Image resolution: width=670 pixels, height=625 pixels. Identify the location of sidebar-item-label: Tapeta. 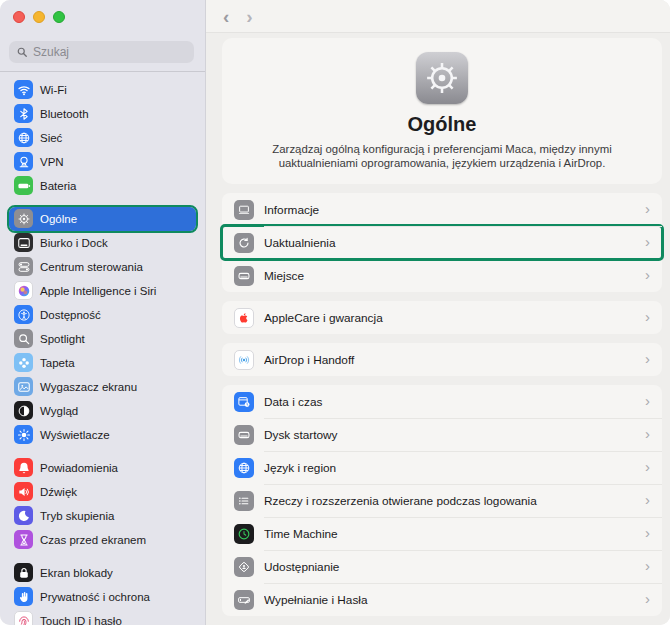
(58, 363).